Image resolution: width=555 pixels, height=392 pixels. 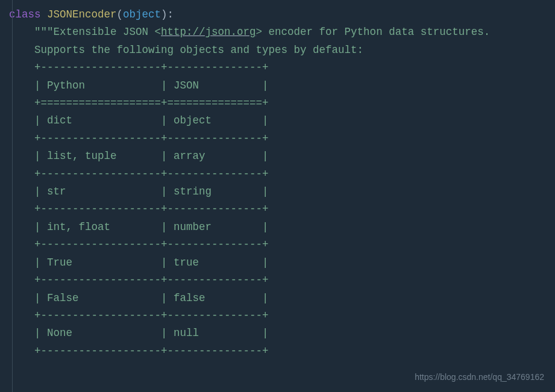 I want to click on docstring-open: """, so click(x=44, y=32).